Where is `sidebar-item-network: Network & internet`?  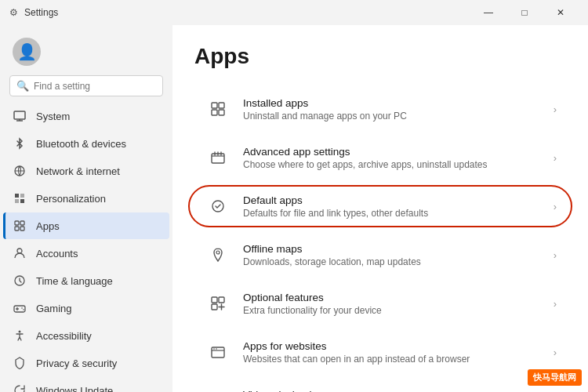 sidebar-item-network: Network & internet is located at coordinates (86, 171).